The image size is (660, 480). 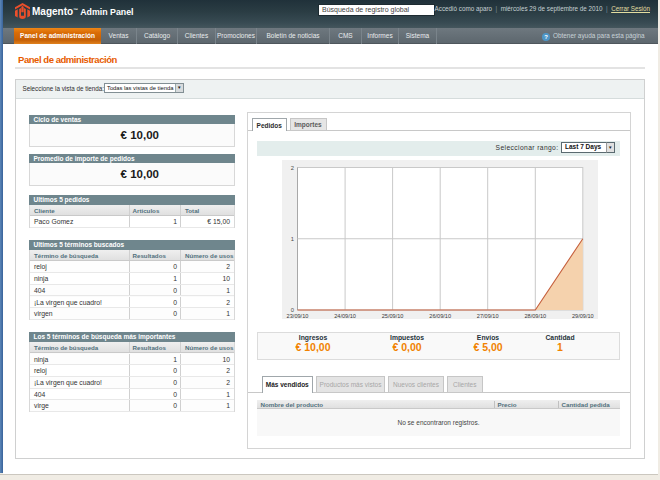 I want to click on svg-text: 2, so click(x=292, y=167).